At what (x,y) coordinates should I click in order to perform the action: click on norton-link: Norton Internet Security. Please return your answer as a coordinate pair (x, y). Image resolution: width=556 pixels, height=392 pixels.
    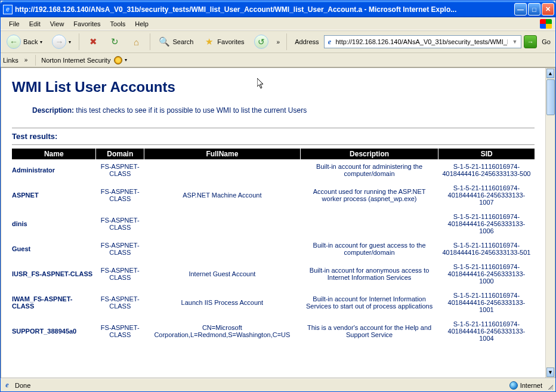
    Looking at the image, I should click on (76, 60).